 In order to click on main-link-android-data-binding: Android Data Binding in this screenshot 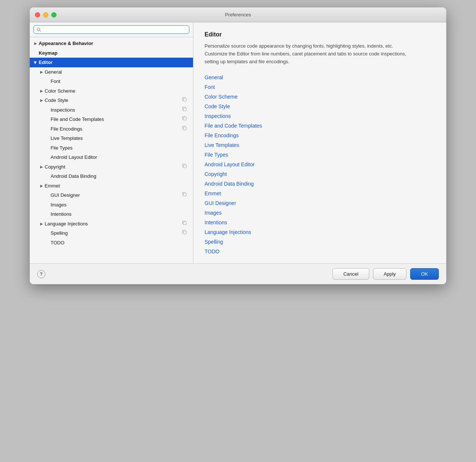, I will do `click(320, 184)`.